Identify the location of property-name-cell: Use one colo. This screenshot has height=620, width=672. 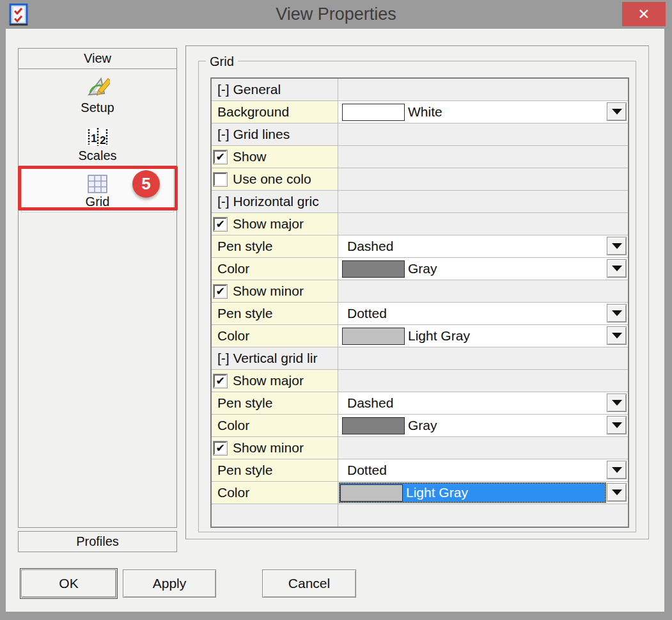
(275, 179).